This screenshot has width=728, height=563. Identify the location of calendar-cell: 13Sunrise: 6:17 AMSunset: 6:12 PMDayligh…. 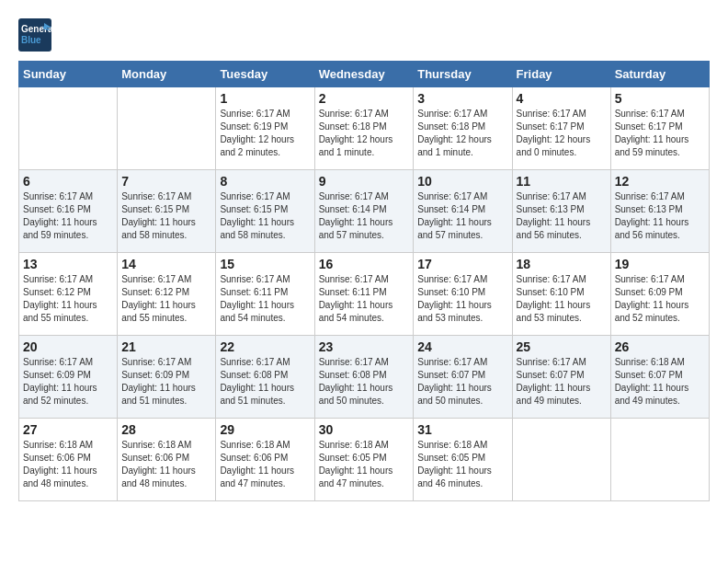
(68, 294).